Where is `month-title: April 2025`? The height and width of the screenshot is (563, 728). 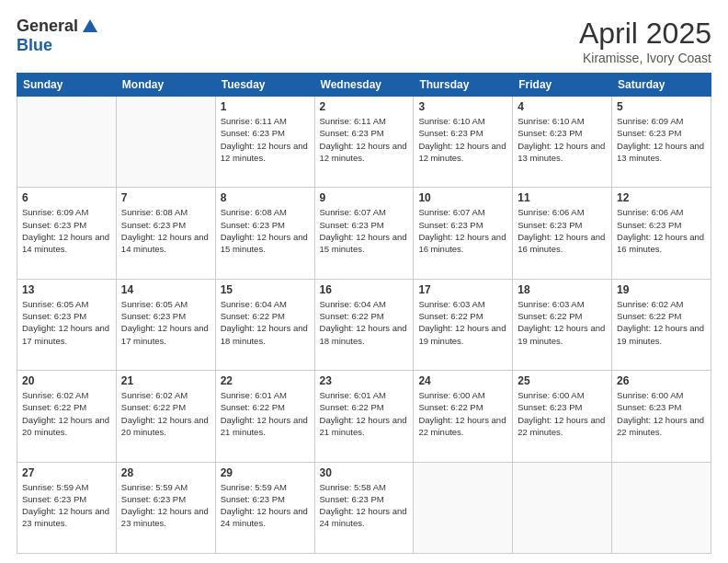 month-title: April 2025 is located at coordinates (645, 33).